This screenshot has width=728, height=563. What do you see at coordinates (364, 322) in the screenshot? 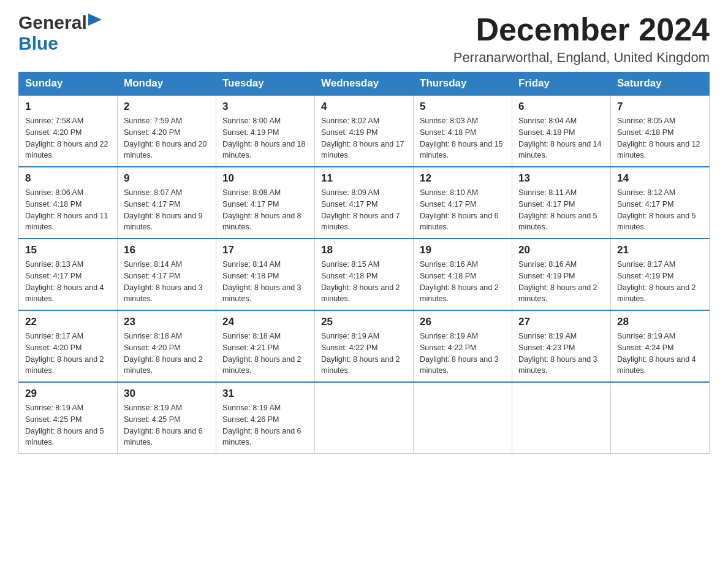
I see `day-number: 25` at bounding box center [364, 322].